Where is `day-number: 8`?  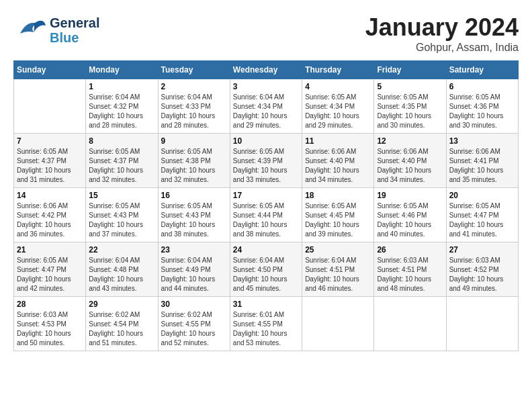 day-number: 8 is located at coordinates (122, 141).